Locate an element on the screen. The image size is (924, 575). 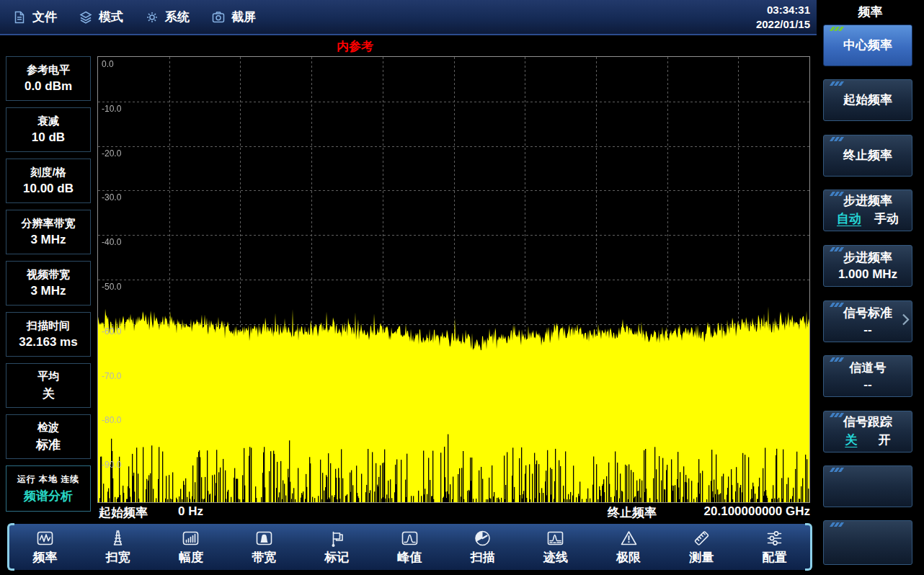
scale-div-label: 刻度/格 is located at coordinates (48, 173).